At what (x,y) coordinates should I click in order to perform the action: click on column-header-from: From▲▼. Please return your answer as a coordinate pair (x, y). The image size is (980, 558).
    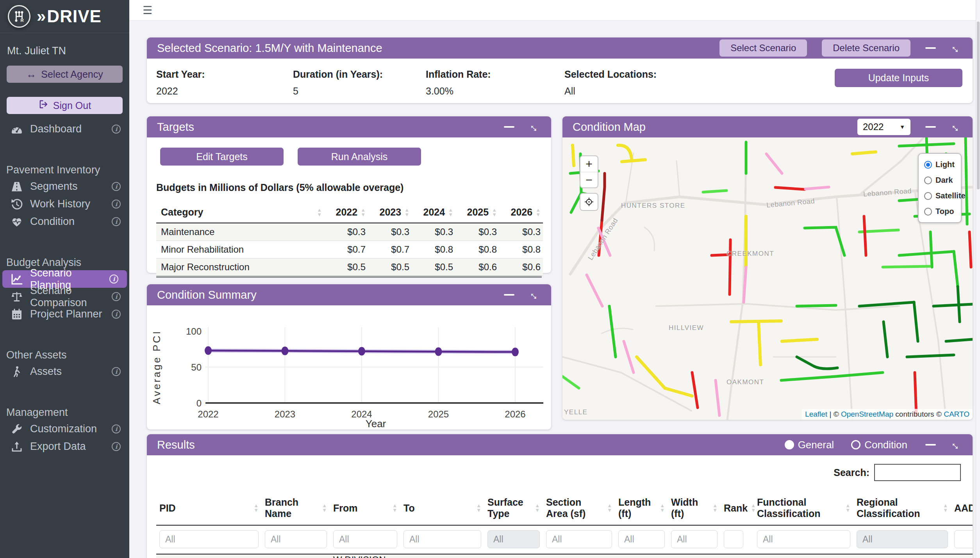
    Looking at the image, I should click on (365, 509).